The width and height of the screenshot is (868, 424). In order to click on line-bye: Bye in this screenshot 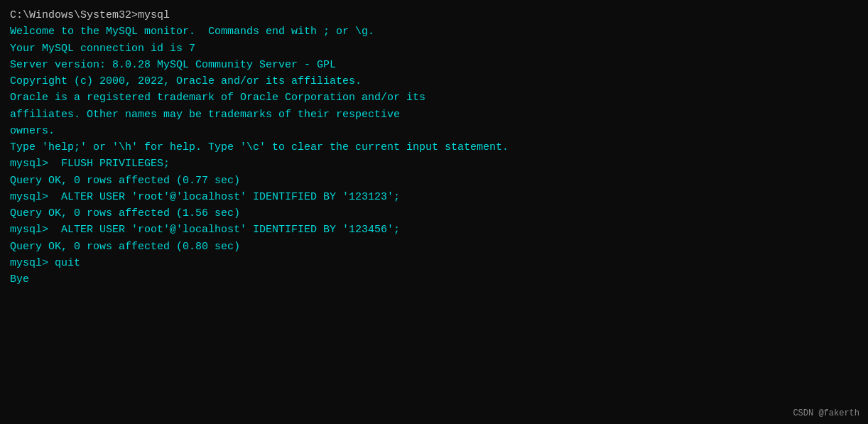, I will do `click(434, 280)`.